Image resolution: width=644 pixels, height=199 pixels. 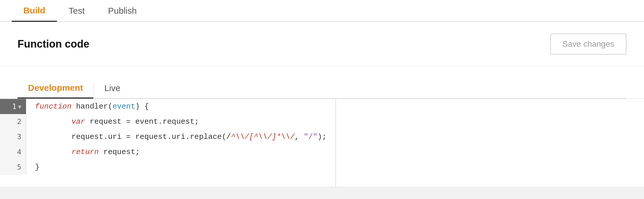 I want to click on code-plain-3b: ,, so click(x=299, y=137).